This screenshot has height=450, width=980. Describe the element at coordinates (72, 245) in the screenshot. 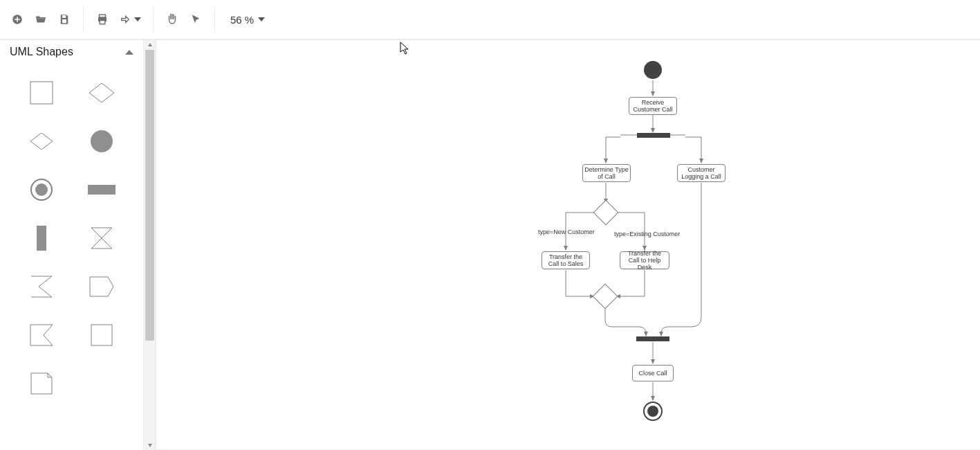

I see `shapes-panel: UML Shapes` at that location.